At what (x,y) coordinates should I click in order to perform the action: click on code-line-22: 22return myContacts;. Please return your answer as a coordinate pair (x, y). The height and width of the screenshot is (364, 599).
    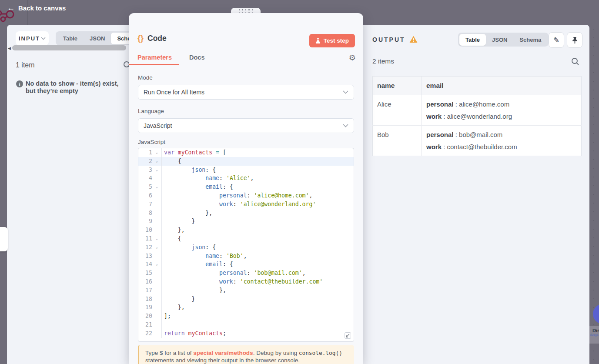
    Looking at the image, I should click on (246, 334).